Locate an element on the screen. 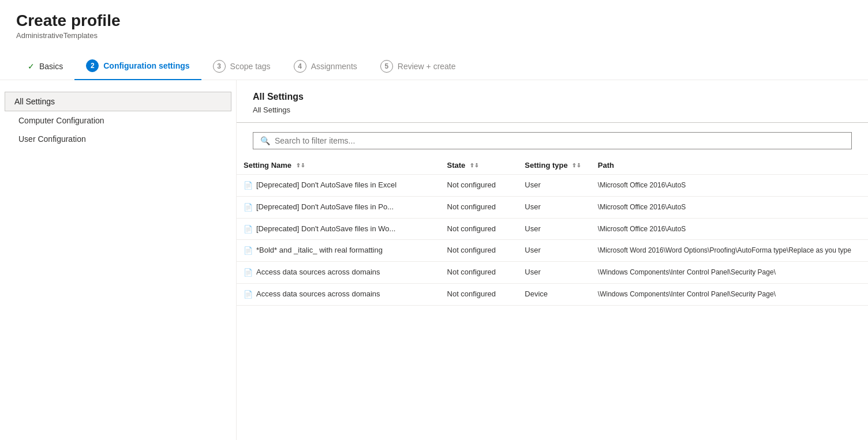  cell-setting-name: 📄[Deprecated] Don't AutoSave files in Wo… is located at coordinates (338, 229).